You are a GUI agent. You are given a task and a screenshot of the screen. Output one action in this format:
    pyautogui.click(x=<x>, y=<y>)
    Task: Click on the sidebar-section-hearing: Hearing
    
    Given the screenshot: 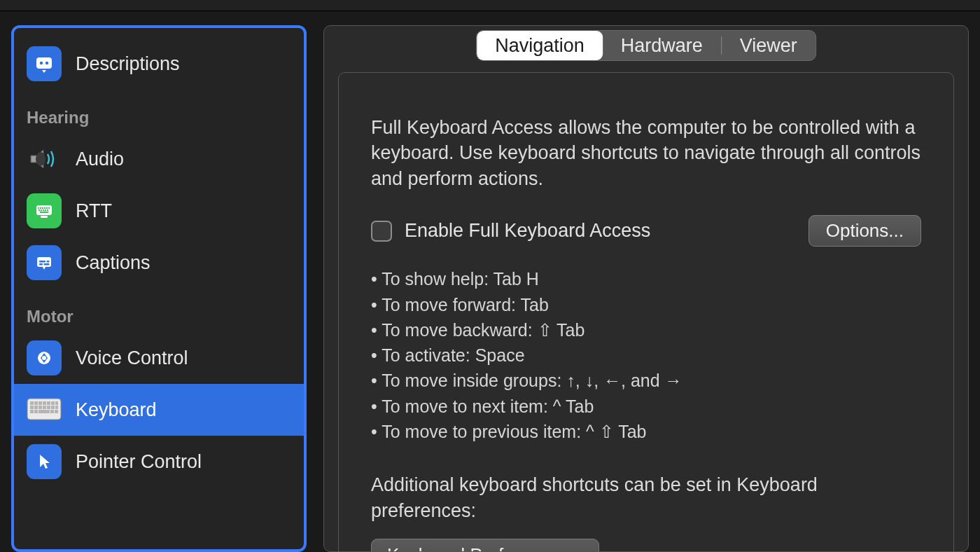 What is the action you would take?
    pyautogui.click(x=159, y=111)
    